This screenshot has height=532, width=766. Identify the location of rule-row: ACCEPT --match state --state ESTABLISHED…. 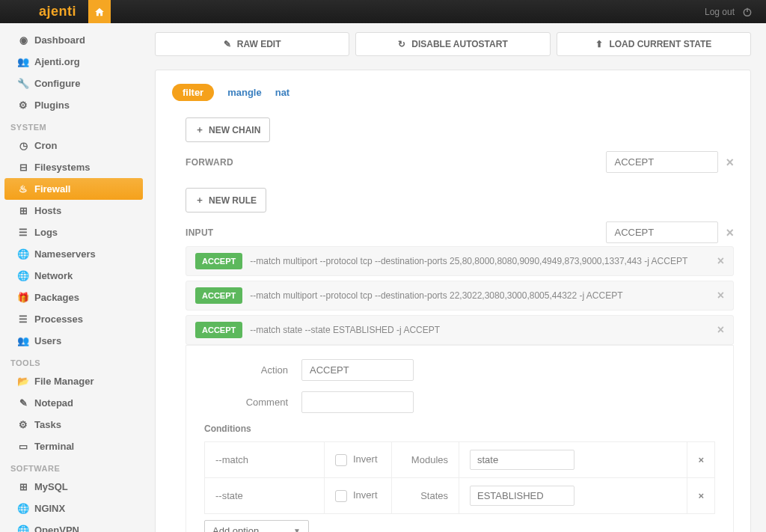
(459, 330).